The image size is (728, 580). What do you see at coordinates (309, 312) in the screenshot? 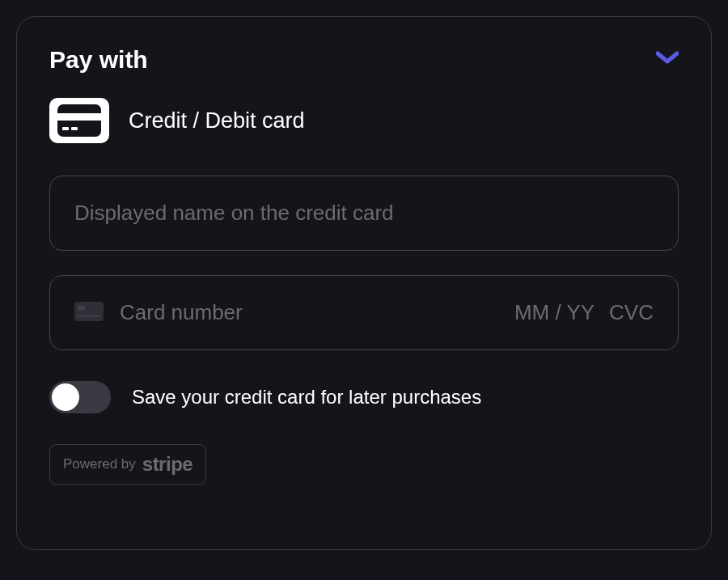
I see `card-number-input` at bounding box center [309, 312].